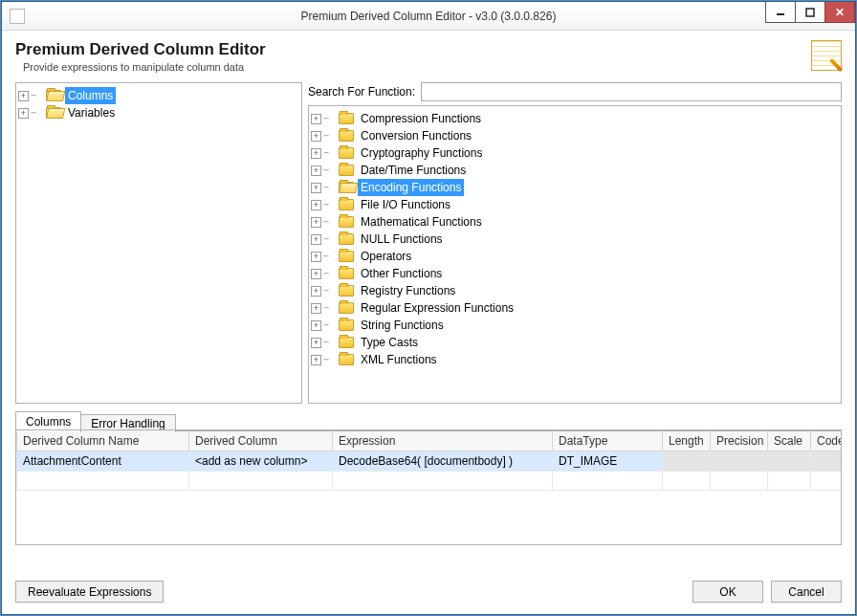 The image size is (857, 616). What do you see at coordinates (406, 205) in the screenshot?
I see `tree-item-label: File I/O Functions` at bounding box center [406, 205].